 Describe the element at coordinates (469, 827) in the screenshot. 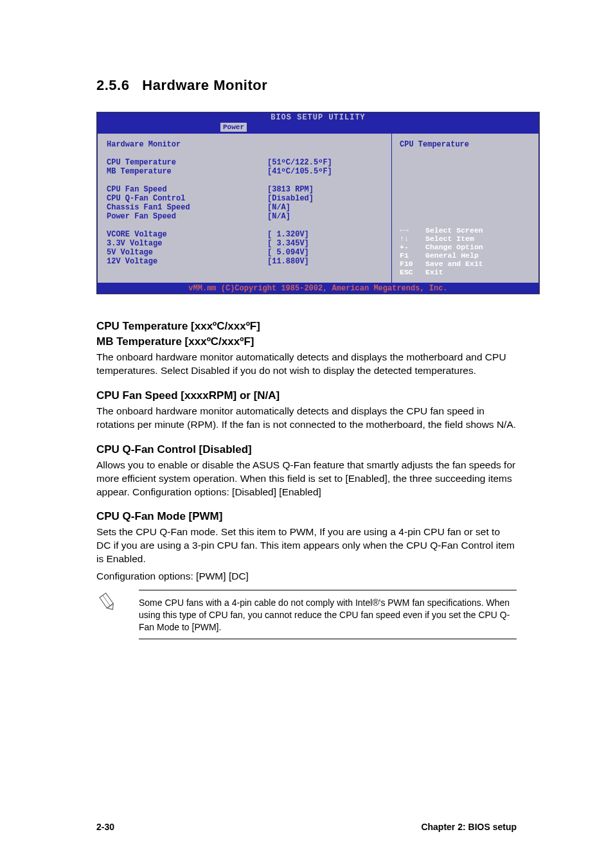

I see `chapter-label: Chapter 2: BIOS setup` at that location.